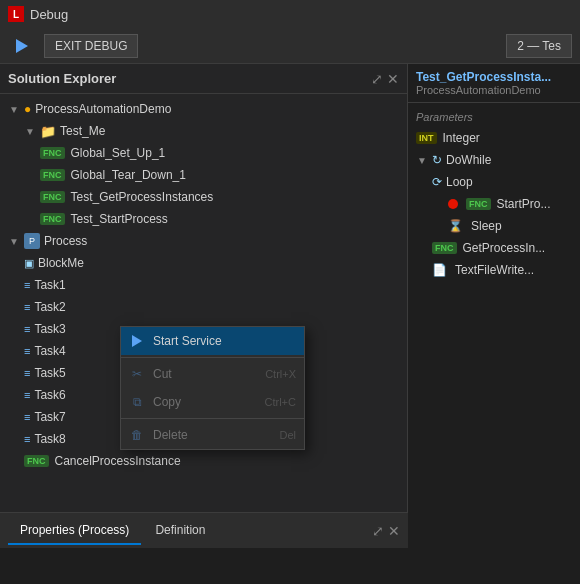  What do you see at coordinates (14, 241) in the screenshot?
I see `process-arrow` at bounding box center [14, 241].